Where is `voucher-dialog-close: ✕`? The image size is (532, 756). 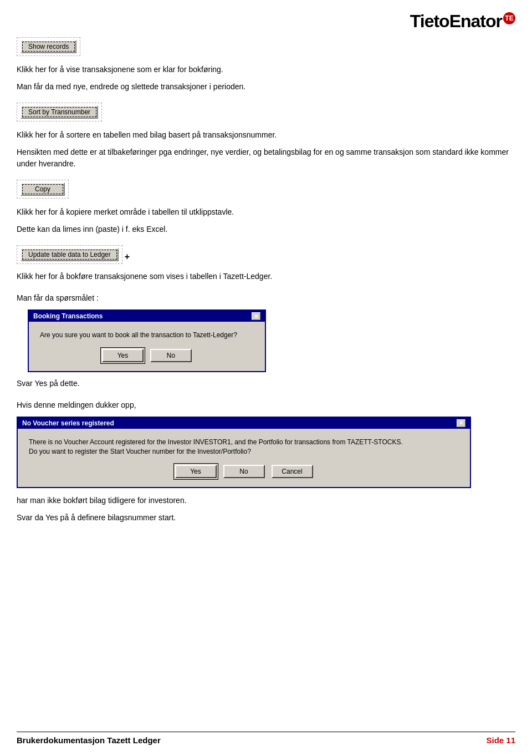 voucher-dialog-close: ✕ is located at coordinates (461, 423).